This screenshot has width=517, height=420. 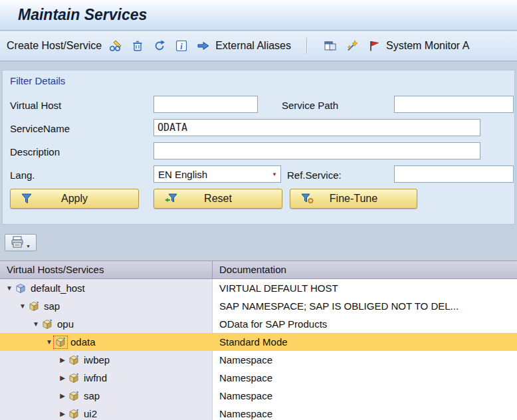 What do you see at coordinates (454, 174) in the screenshot?
I see `ref-service-input` at bounding box center [454, 174].